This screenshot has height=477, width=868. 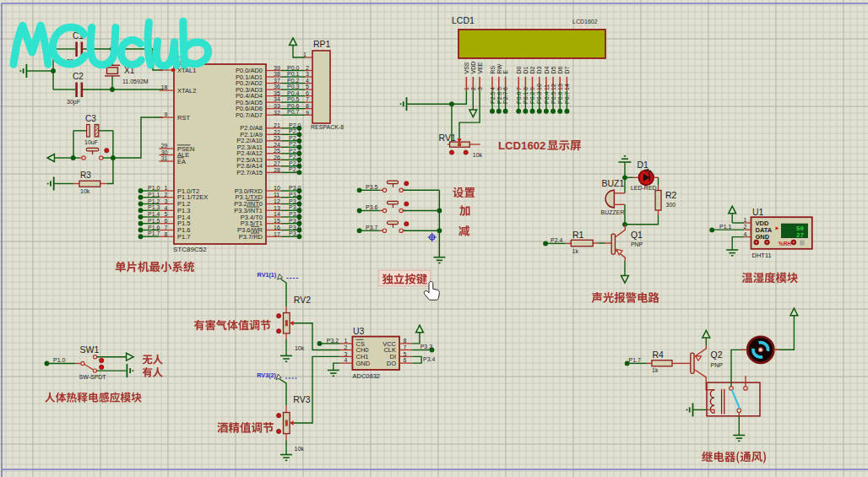 I want to click on svg-text: RV1, so click(x=448, y=138).